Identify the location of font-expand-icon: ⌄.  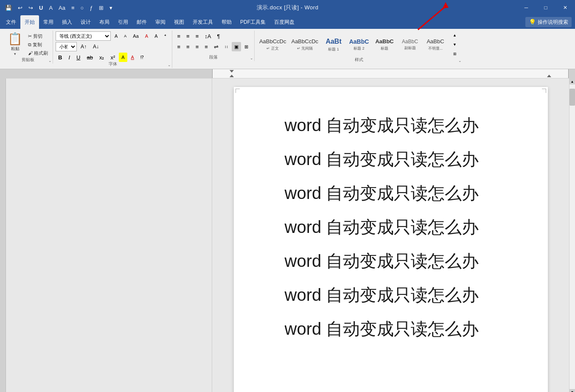
(169, 65).